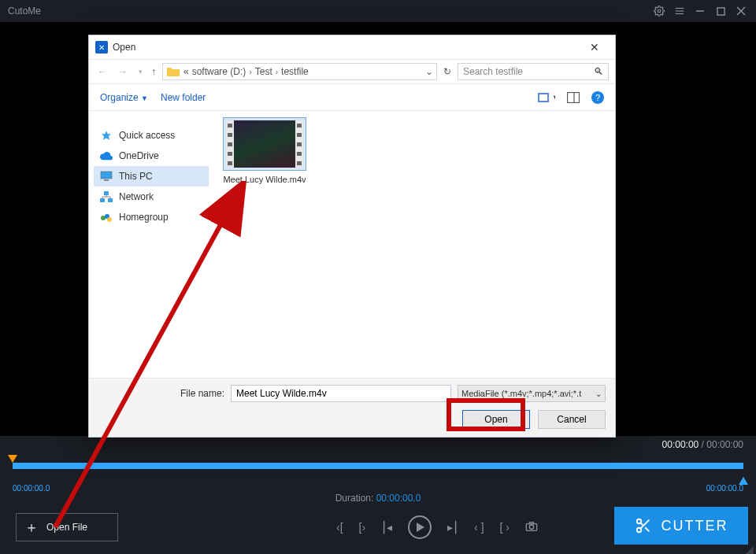 This screenshot has width=756, height=554. What do you see at coordinates (67, 527) in the screenshot?
I see `open-file-button: ＋ Open File` at bounding box center [67, 527].